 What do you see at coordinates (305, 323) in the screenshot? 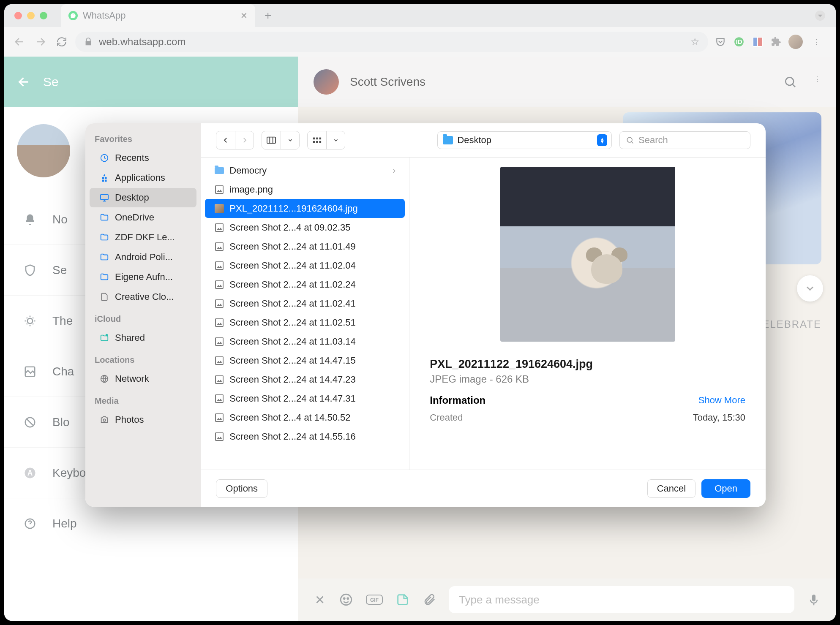
I see `file-row: Screen Shot 2...24 at 11.02.51` at bounding box center [305, 323].